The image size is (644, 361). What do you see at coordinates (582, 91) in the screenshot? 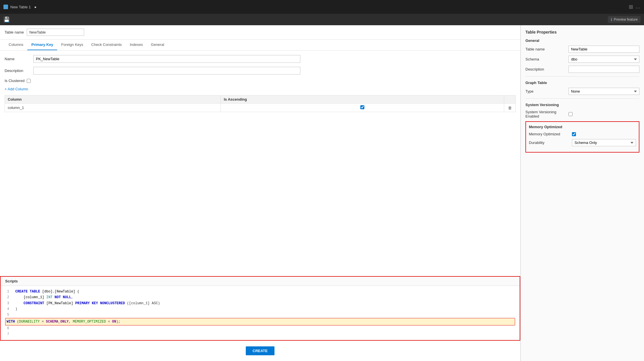
I see `prop-type-row: Type None Node Edge` at bounding box center [582, 91].